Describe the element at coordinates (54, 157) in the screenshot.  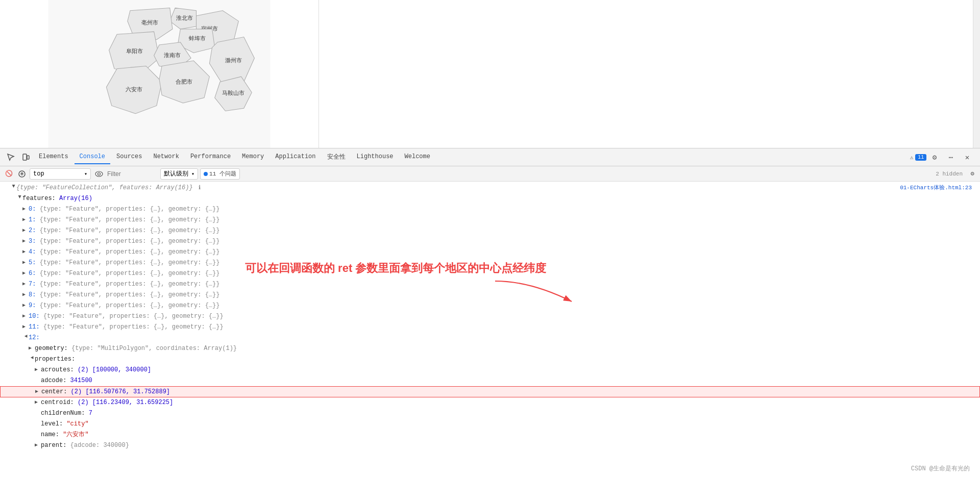
I see `tab-elements: Elements` at that location.